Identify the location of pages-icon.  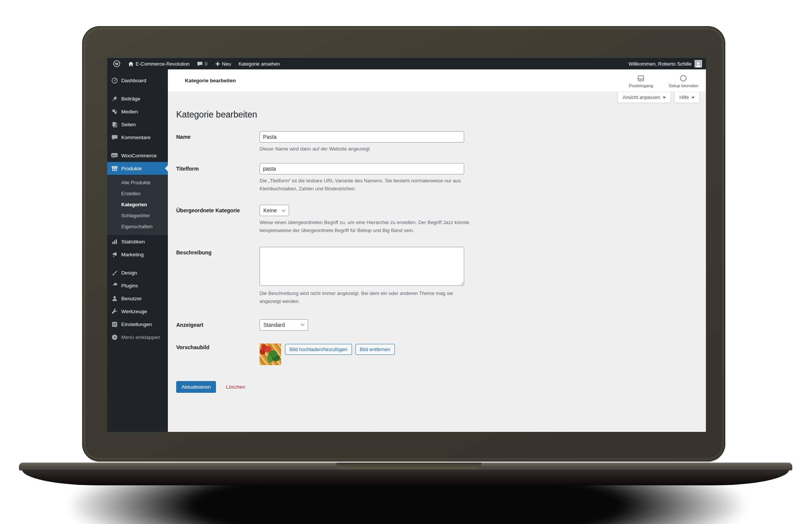
(114, 124).